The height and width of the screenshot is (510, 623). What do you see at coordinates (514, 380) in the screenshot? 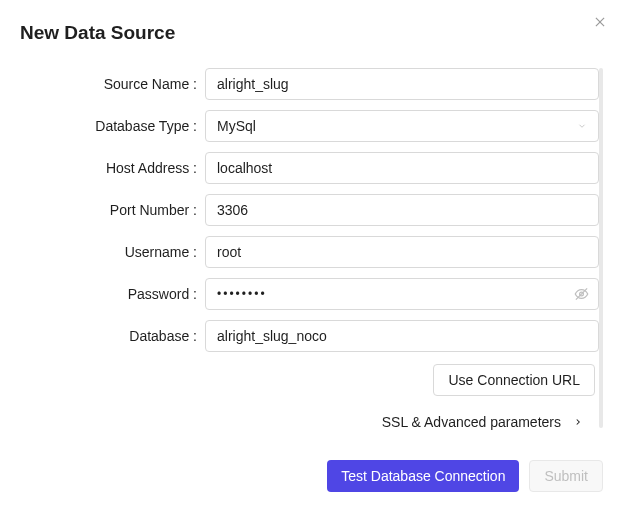
I see `use-connection-url-button: Use Connection URL` at bounding box center [514, 380].